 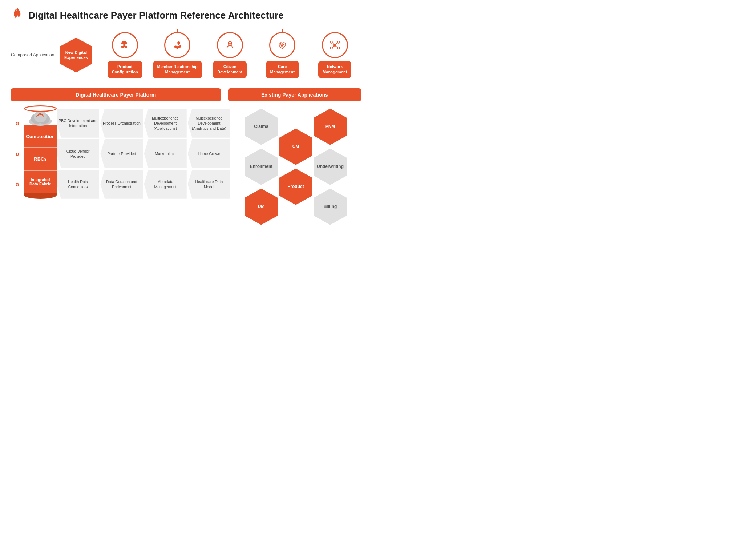 I want to click on composed-label: Composed Application, so click(x=33, y=55).